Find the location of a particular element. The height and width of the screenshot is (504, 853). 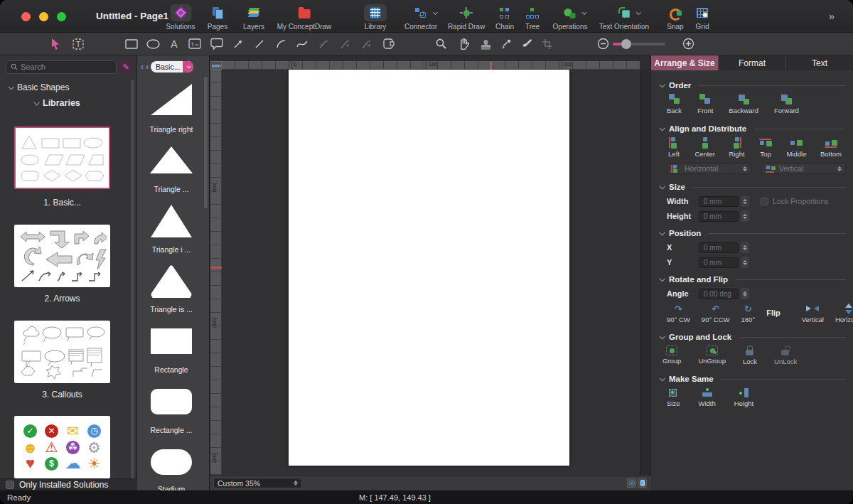

shape-triangle-right is located at coordinates (171, 100).